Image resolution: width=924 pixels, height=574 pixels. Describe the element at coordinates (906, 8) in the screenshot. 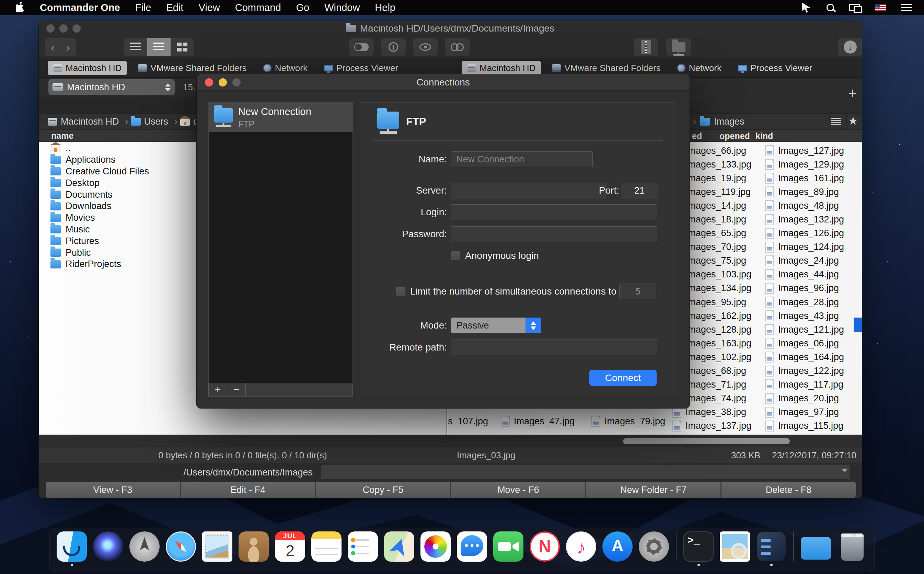

I see `notification-list-icon` at that location.